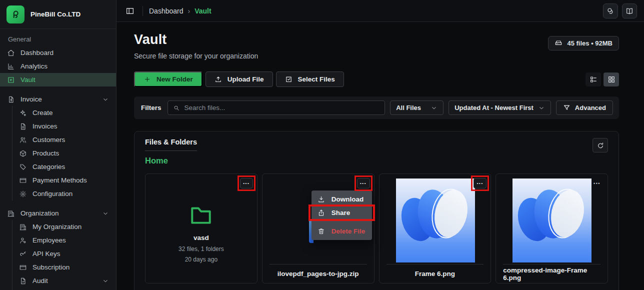 The height and width of the screenshot is (290, 644). Describe the element at coordinates (318, 274) in the screenshot. I see `file-name: ilovepdf_pages-to-jpg.zip` at that location.